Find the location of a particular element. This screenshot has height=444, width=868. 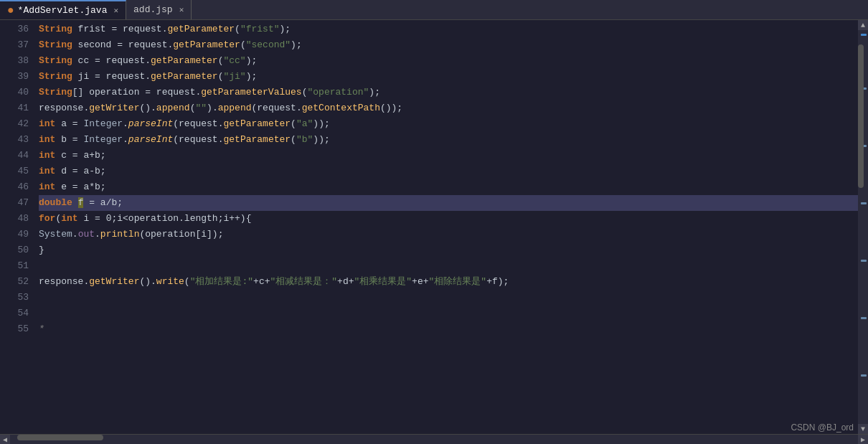

code-line-48: for(int i = 0;i<operation.length;i++){ is located at coordinates (448, 219).